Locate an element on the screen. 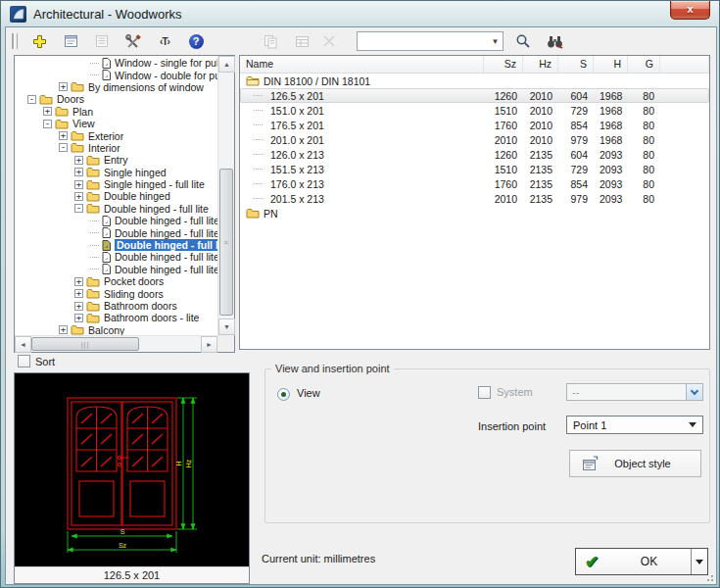  table-row: 201.5 x 21320102135979209380 is located at coordinates (474, 198).